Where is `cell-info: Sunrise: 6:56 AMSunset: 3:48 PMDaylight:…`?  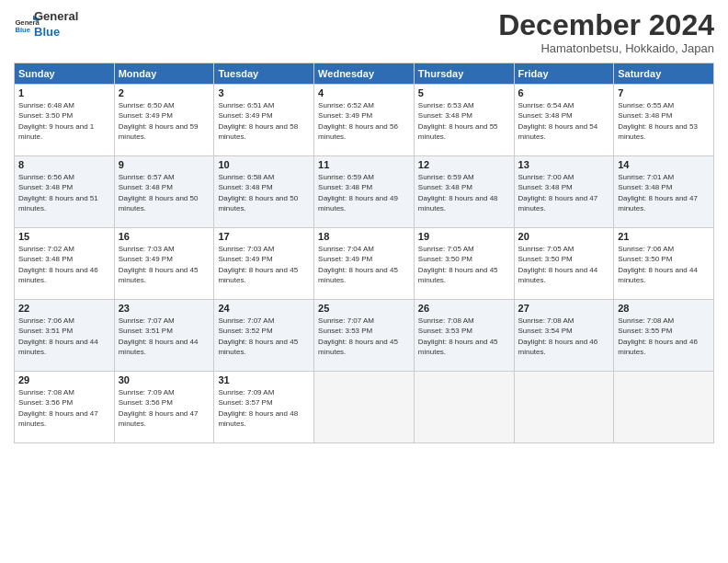 cell-info: Sunrise: 6:56 AMSunset: 3:48 PMDaylight:… is located at coordinates (59, 193).